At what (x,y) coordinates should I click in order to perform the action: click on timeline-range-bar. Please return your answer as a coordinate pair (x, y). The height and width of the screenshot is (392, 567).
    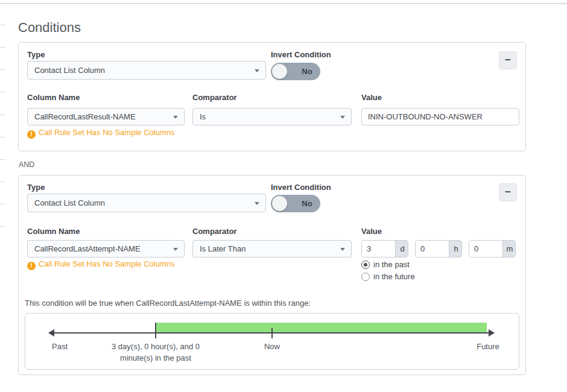
    Looking at the image, I should click on (321, 327).